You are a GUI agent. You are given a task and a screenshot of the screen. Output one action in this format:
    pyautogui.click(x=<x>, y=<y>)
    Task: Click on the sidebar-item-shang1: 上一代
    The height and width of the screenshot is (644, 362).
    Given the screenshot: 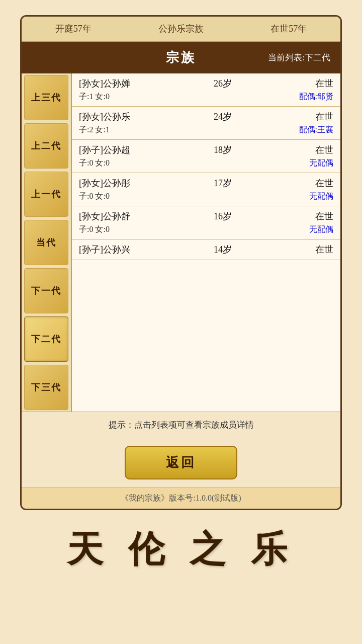 What is the action you would take?
    pyautogui.click(x=46, y=194)
    